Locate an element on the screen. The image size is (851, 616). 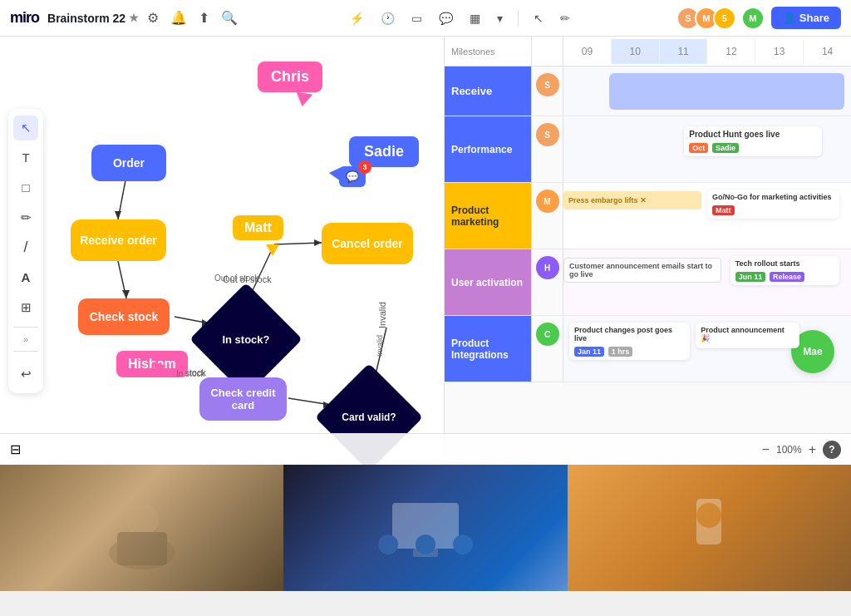
cancel-order-node: Cancel order is located at coordinates (367, 244).